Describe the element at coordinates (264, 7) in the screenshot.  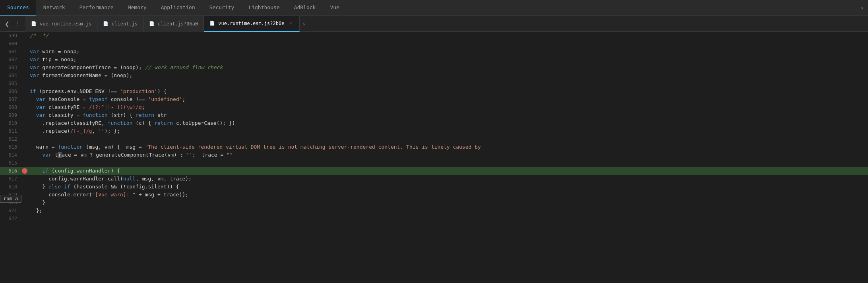
I see `nav-lighthouse-label: Lighthouse` at that location.